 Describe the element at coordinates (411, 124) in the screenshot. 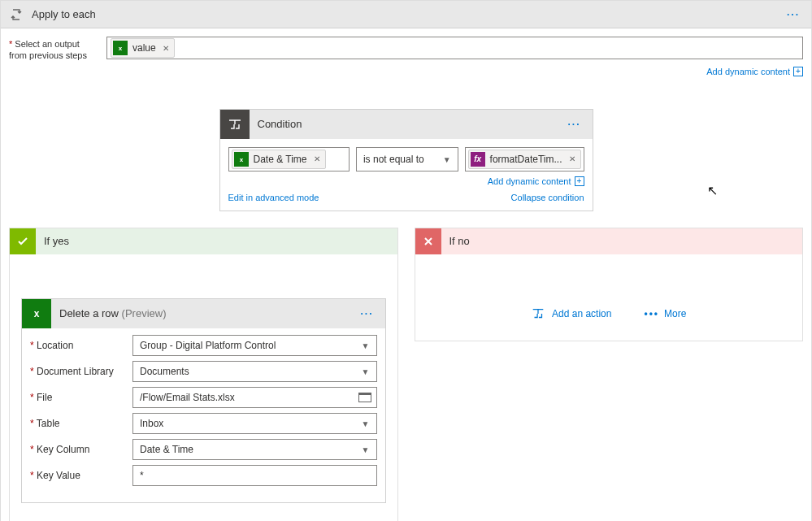

I see `condition-title: Condition` at that location.